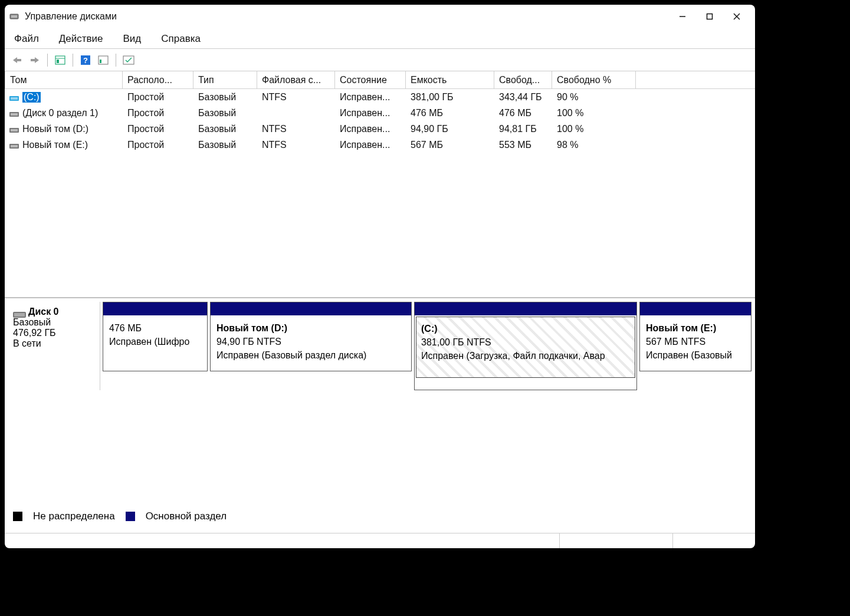 The image size is (850, 616). What do you see at coordinates (14, 17) in the screenshot?
I see `app-icon` at bounding box center [14, 17].